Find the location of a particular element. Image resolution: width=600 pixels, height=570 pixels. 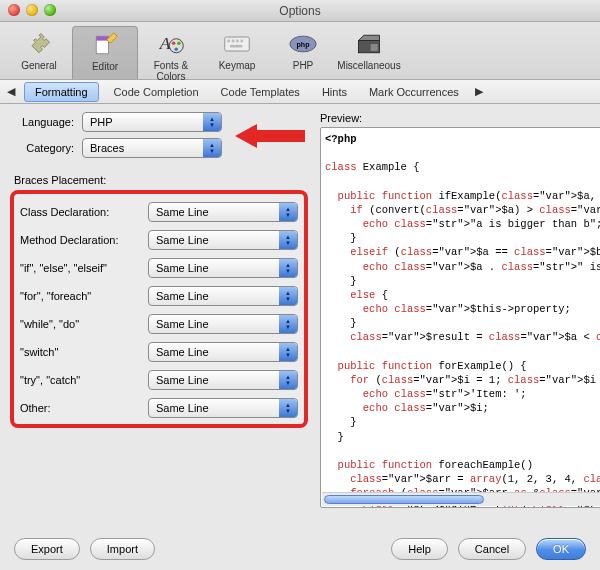

cancel-button: Cancel is located at coordinates (492, 549).